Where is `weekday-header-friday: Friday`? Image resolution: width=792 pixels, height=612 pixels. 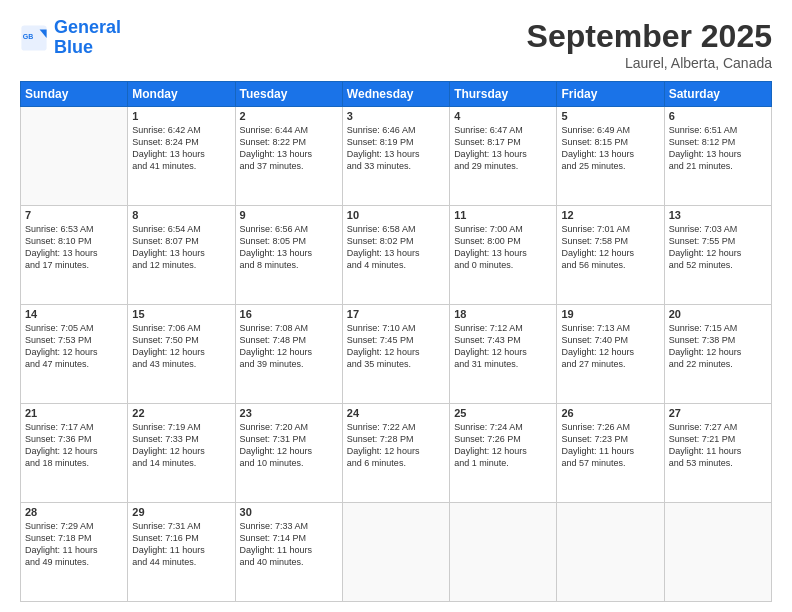
weekday-header-friday: Friday is located at coordinates (610, 94).